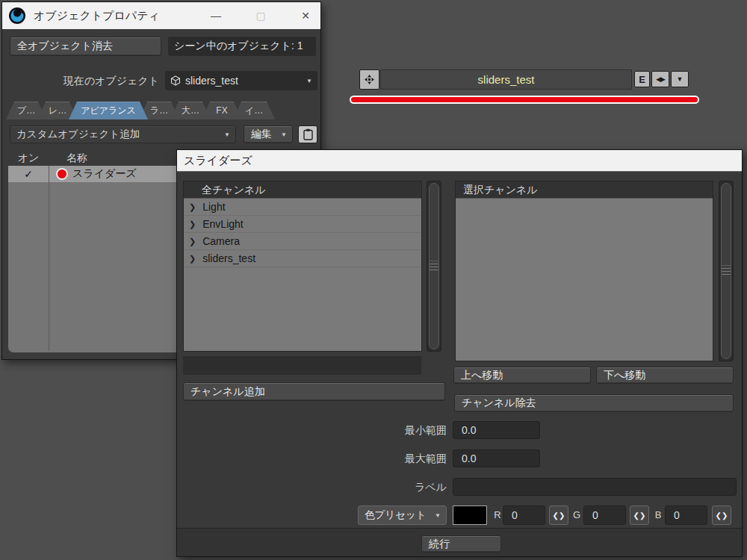 This screenshot has height=560, width=747. What do you see at coordinates (28, 158) in the screenshot?
I see `column-header-on: オン` at bounding box center [28, 158].